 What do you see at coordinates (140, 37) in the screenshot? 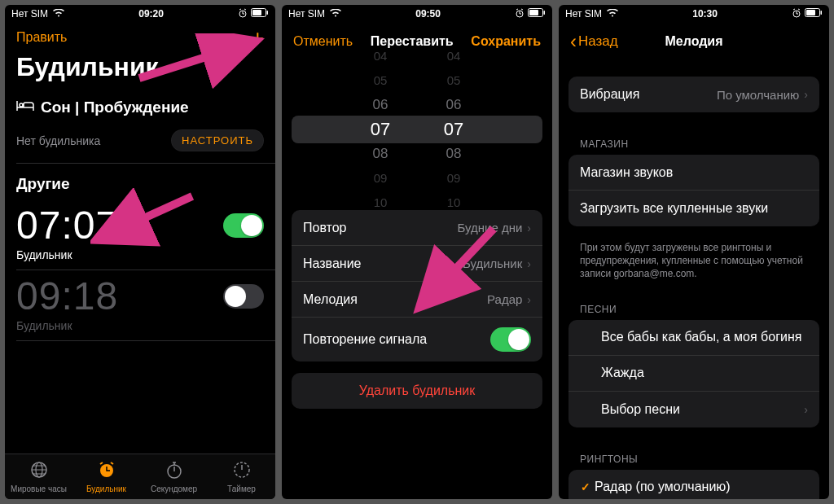
I see `nav-bar: Править +` at bounding box center [140, 37].